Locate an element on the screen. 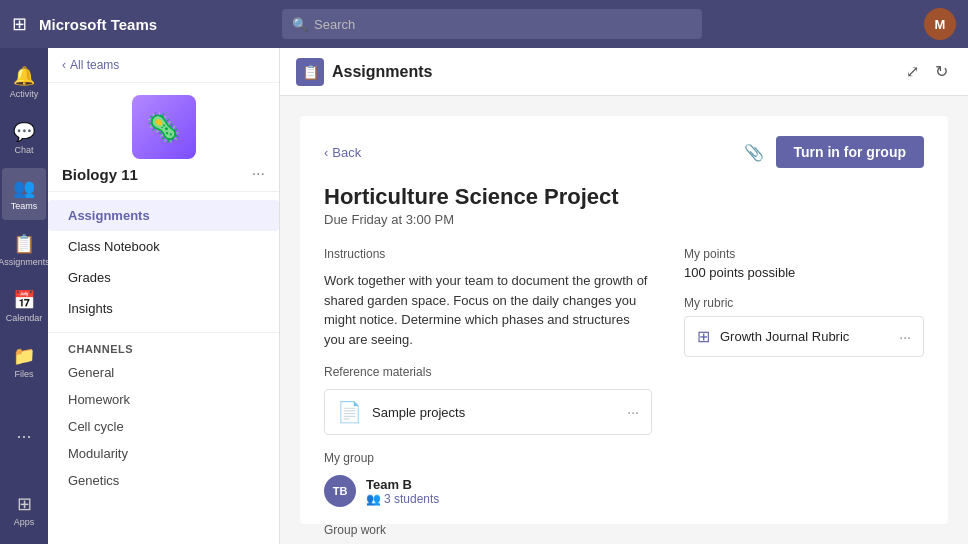 The height and width of the screenshot is (544, 968). files-icon: 📁 is located at coordinates (24, 356).